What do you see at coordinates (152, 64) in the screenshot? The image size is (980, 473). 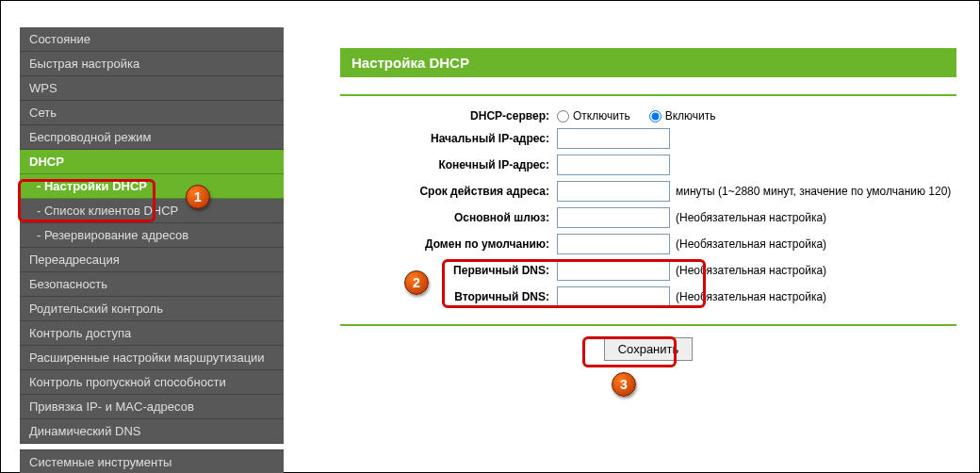 I see `sidebar-item-quick-setup: Быстрая настройка` at bounding box center [152, 64].